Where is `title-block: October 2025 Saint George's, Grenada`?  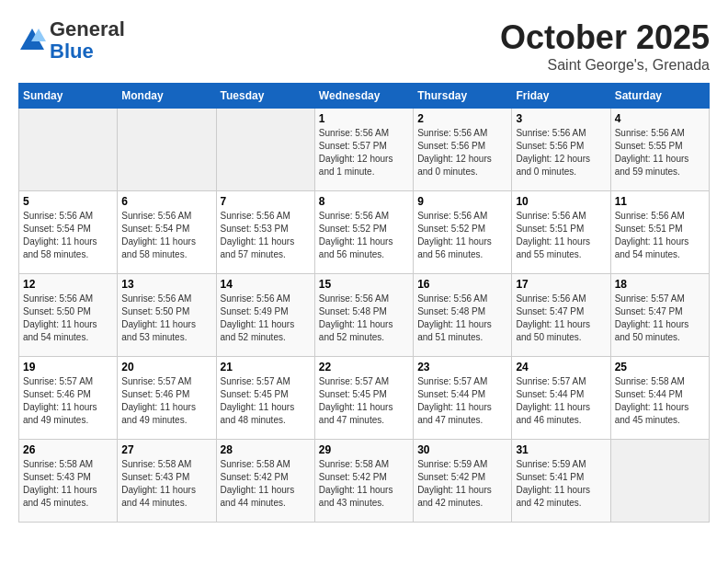
title-block: October 2025 Saint George's, Grenada is located at coordinates (605, 46).